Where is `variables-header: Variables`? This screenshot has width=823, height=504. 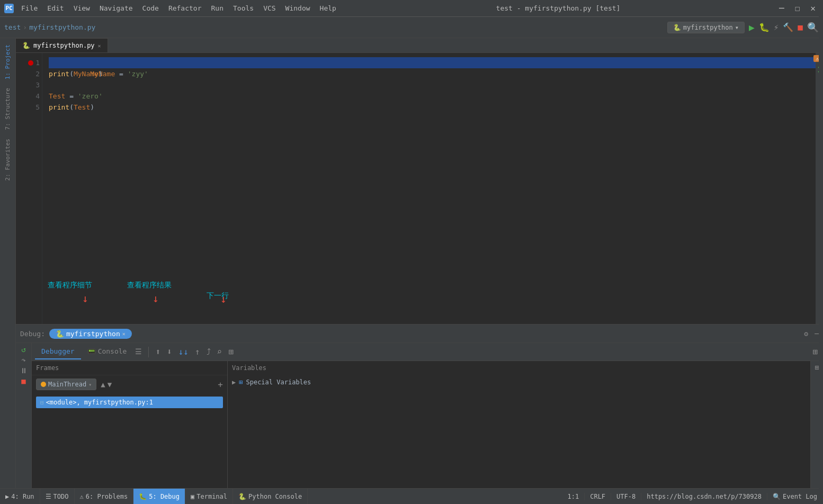
variables-header: Variables is located at coordinates (519, 368).